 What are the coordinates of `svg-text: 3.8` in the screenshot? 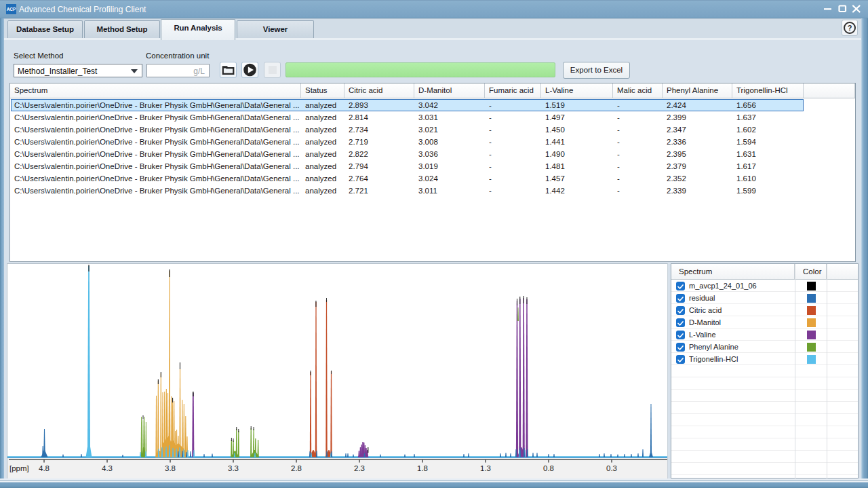 It's located at (170, 468).